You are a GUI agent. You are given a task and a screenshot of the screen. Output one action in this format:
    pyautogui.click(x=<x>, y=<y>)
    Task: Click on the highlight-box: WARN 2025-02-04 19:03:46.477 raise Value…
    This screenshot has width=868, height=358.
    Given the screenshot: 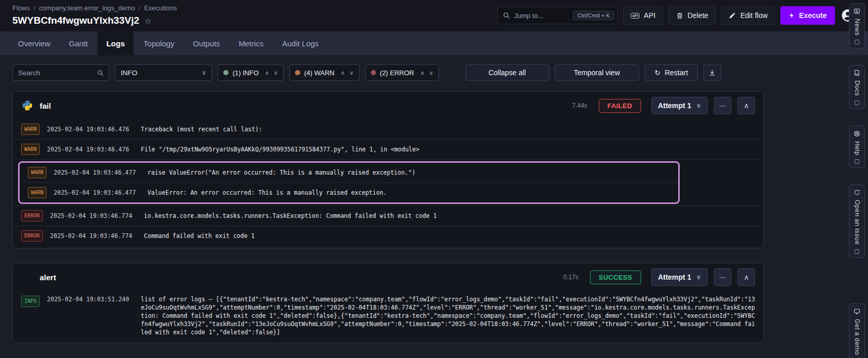 What is the action you would take?
    pyautogui.click(x=349, y=182)
    